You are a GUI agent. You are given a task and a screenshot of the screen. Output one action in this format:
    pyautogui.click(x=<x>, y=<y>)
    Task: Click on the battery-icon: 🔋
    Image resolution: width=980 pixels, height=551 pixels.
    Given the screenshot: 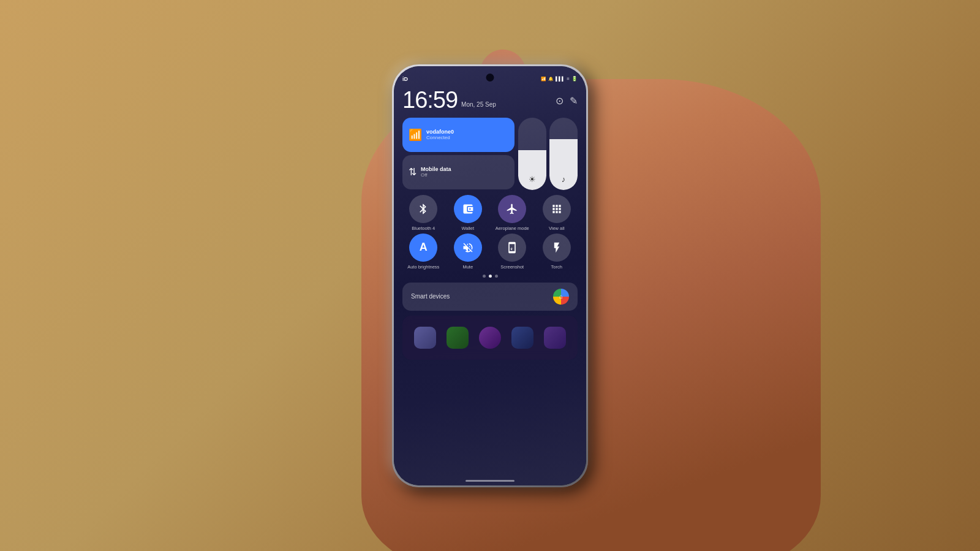 What is the action you would take?
    pyautogui.click(x=575, y=78)
    